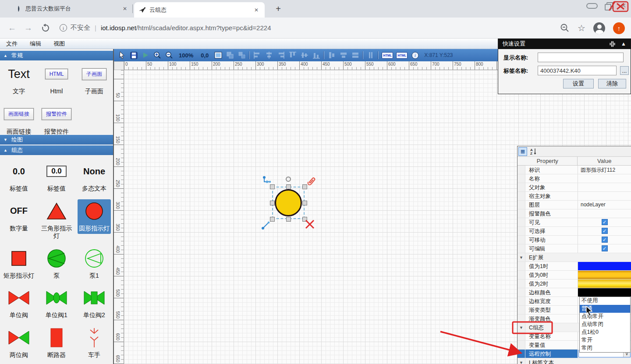 The height and width of the screenshot is (364, 631). What do you see at coordinates (604, 161) in the screenshot?
I see `value-column-header: Value` at bounding box center [604, 161].